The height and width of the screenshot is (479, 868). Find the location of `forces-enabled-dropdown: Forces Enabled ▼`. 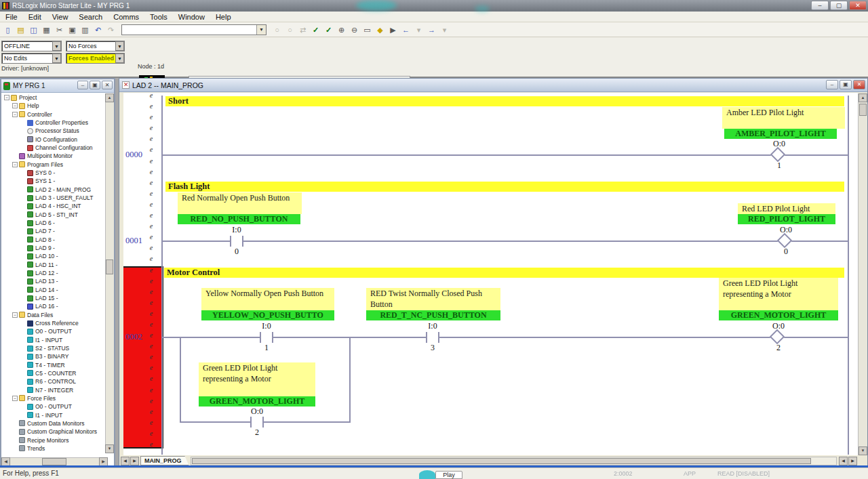

forces-enabled-dropdown: Forces Enabled ▼ is located at coordinates (95, 58).